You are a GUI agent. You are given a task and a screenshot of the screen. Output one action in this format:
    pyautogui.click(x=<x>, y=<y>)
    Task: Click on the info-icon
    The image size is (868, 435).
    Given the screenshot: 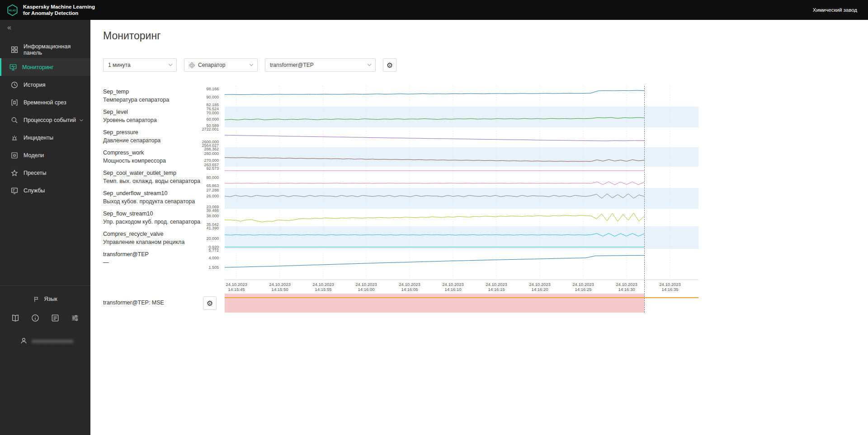 What is the action you would take?
    pyautogui.click(x=35, y=318)
    